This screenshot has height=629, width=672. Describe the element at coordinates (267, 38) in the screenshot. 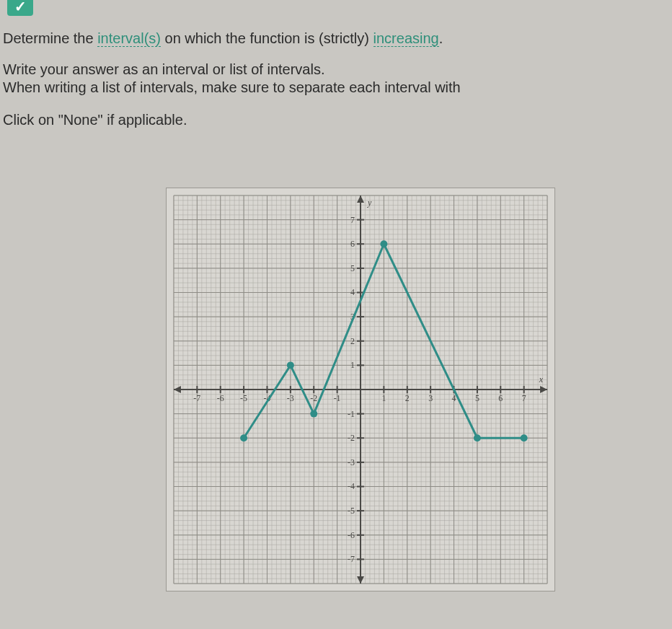

I see `text: on which the function is (strictly)` at that location.